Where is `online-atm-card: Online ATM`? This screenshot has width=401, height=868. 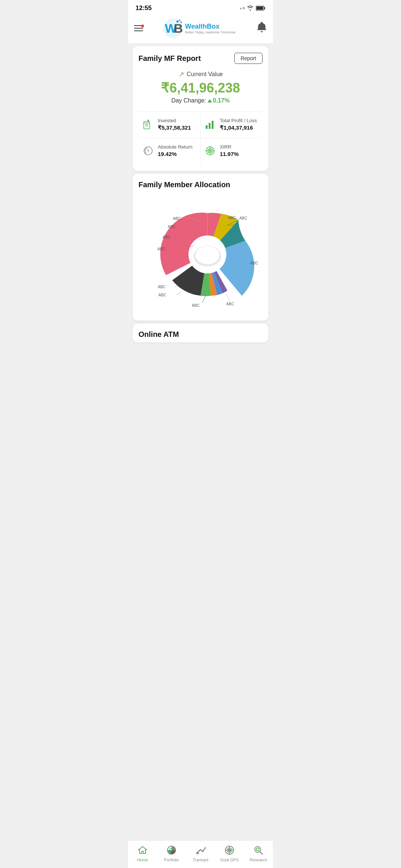
online-atm-card: Online ATM is located at coordinates (200, 333).